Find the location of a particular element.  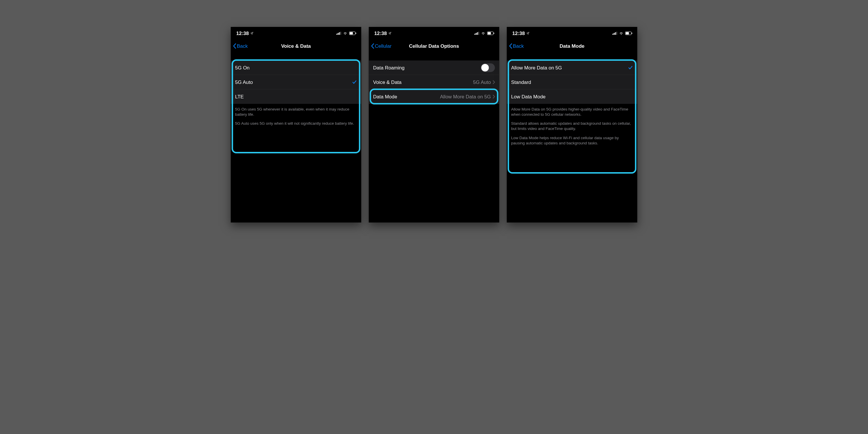

back-label: Cellular is located at coordinates (383, 46).